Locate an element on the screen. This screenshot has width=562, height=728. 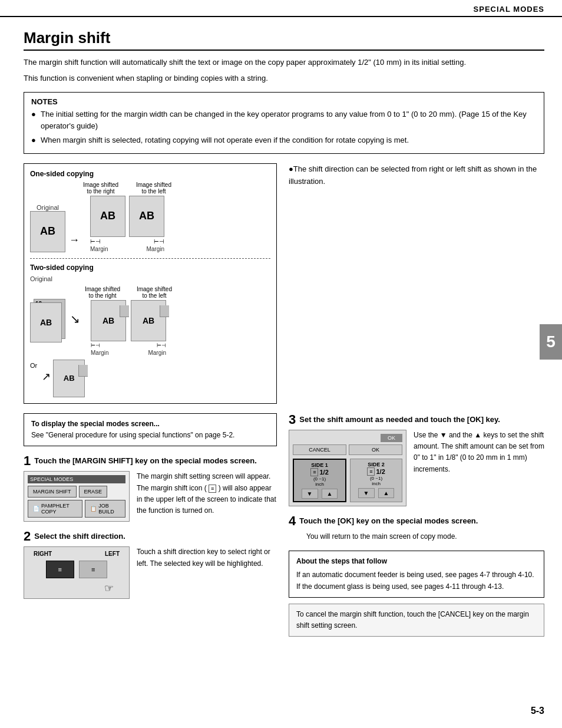
pamphlet-copy-btn: 📄 PAMPHLET COPY is located at coordinates (55, 509).